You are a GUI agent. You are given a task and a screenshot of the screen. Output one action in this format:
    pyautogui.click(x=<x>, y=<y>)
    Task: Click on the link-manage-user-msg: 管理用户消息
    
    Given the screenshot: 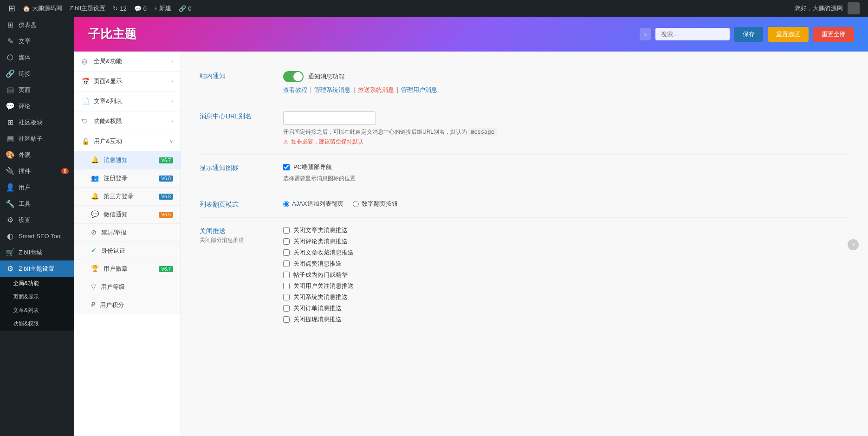 What is the action you would take?
    pyautogui.click(x=419, y=90)
    